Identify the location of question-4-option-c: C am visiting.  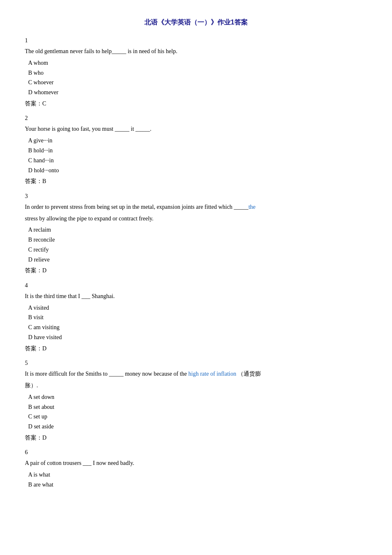
(197, 328).